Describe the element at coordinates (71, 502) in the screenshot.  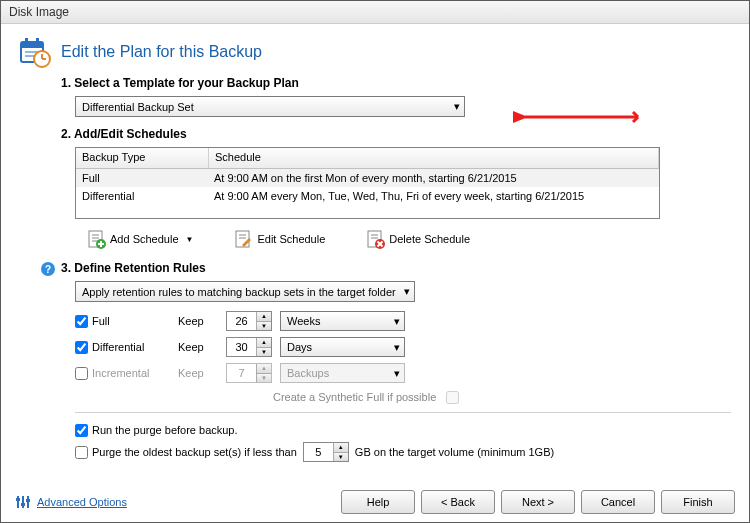
I see `advanced-options-link: Advanced Options` at that location.